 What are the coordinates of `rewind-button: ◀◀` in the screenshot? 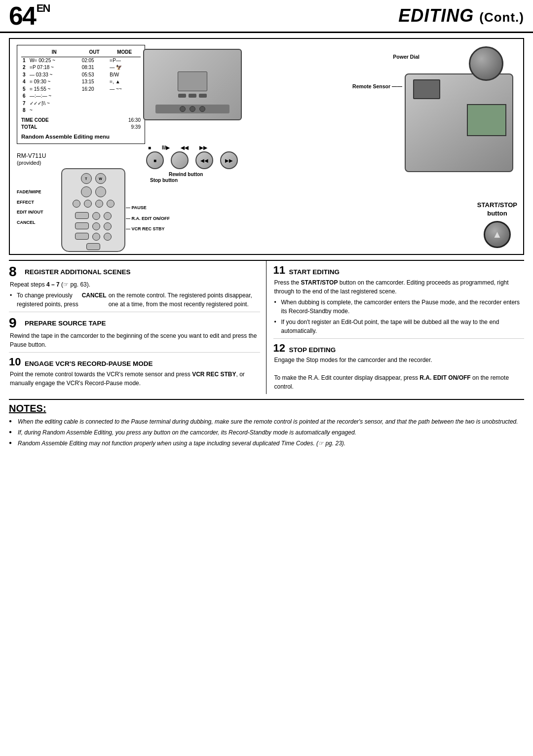 It's located at (204, 160).